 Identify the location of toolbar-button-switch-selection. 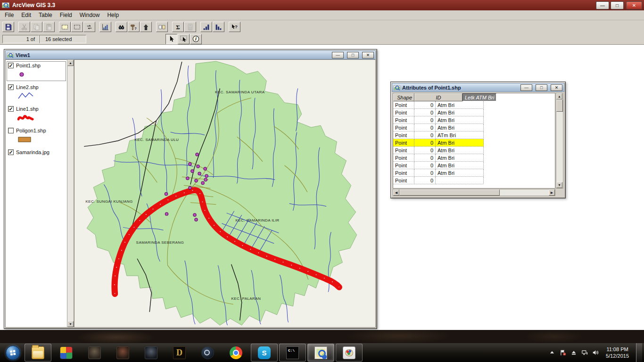
(90, 27).